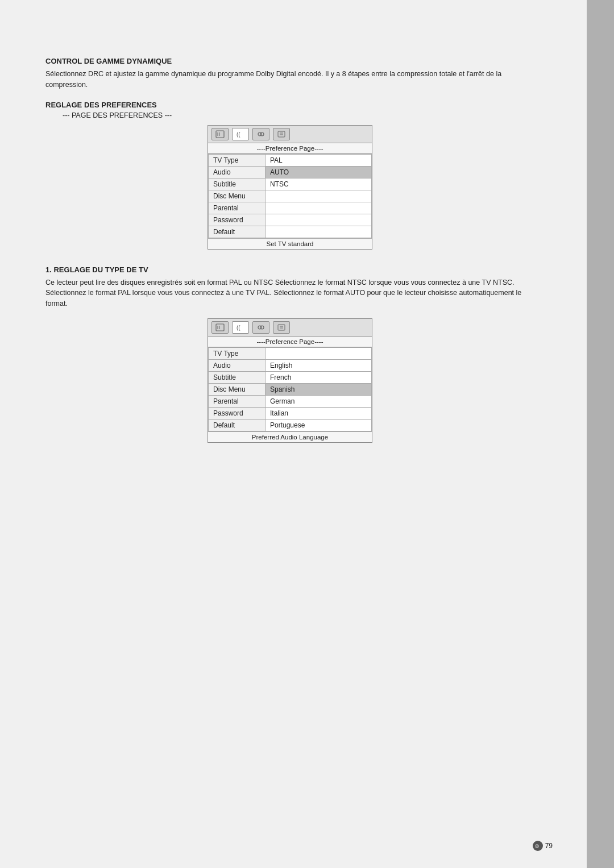  I want to click on panel1-table: TV Type PAL Audio AUTO Subtitle NTSC D, so click(290, 196).